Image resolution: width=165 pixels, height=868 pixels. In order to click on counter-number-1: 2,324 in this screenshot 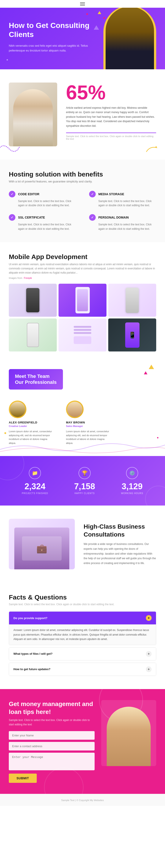, I will do `click(35, 487)`.